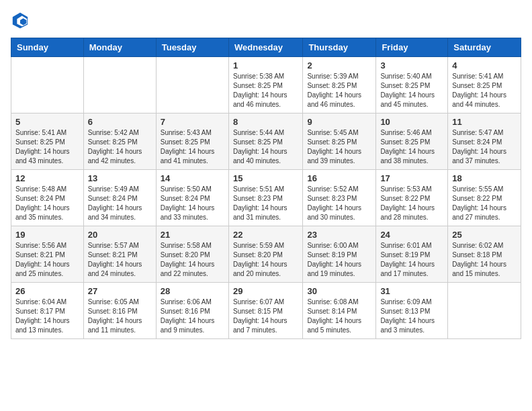  What do you see at coordinates (339, 291) in the screenshot?
I see `day-number: 30` at bounding box center [339, 291].